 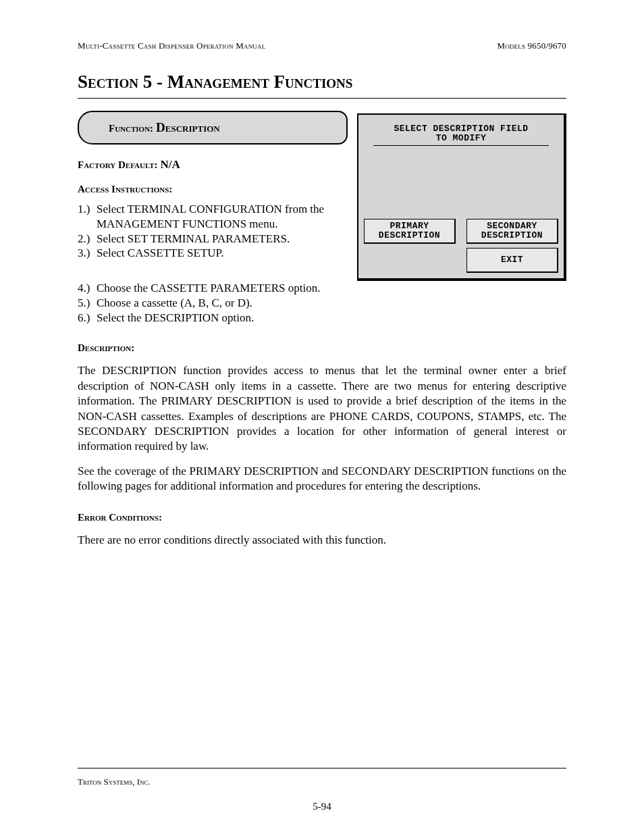 I want to click on page-footer: Triton Systems, Inc. 5-94, so click(x=322, y=790).